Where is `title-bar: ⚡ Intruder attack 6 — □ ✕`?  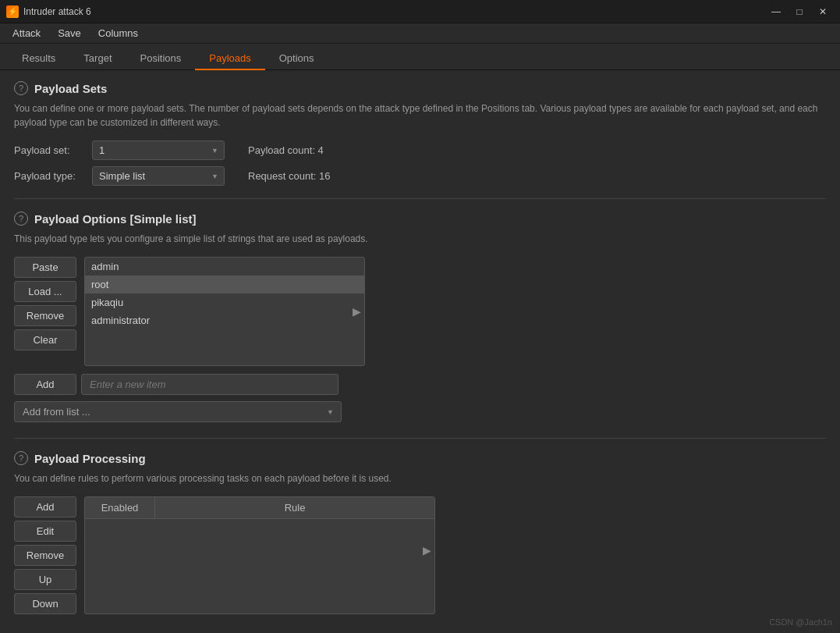
title-bar: ⚡ Intruder attack 6 — □ ✕ is located at coordinates (420, 12).